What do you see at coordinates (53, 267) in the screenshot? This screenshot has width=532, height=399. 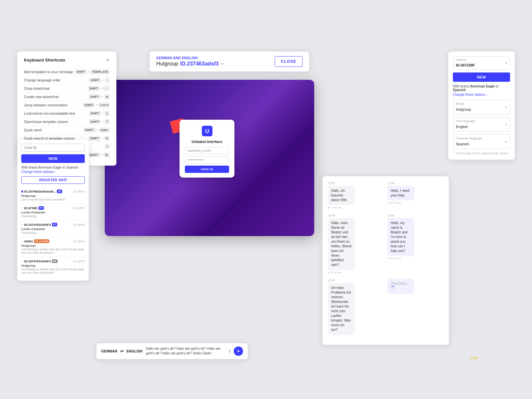 I see `list-item: ~ID.2374763ADSF3DE15:18PMHutgroupSomethi…` at bounding box center [53, 267].